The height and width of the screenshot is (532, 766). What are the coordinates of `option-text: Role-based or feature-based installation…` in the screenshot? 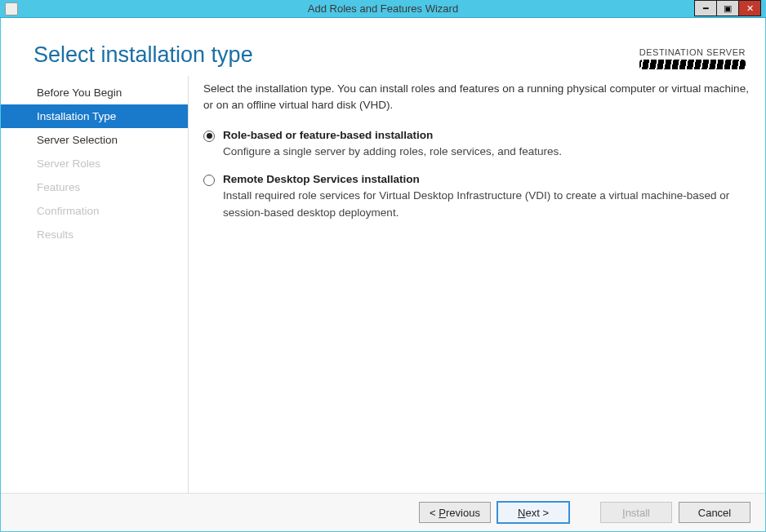 It's located at (486, 144).